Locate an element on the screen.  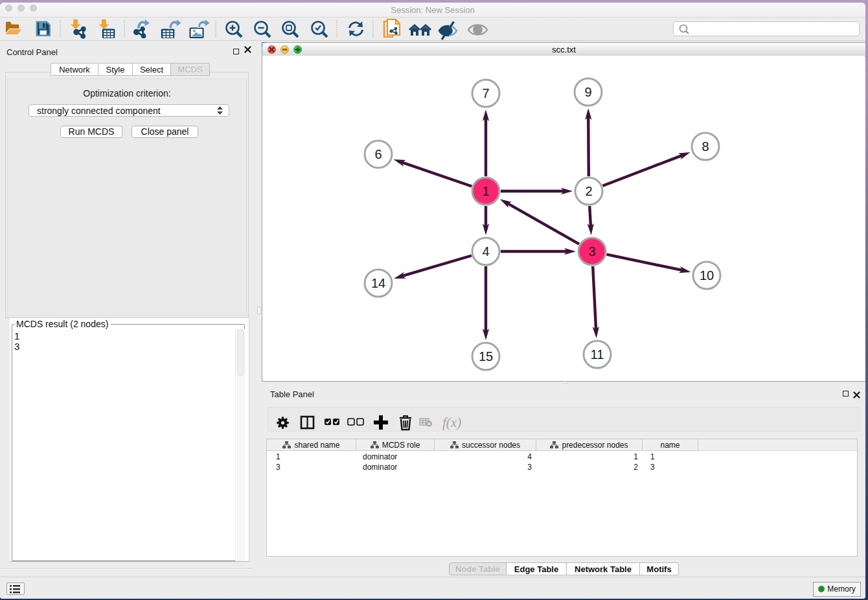
svg-text: 7 is located at coordinates (486, 93).